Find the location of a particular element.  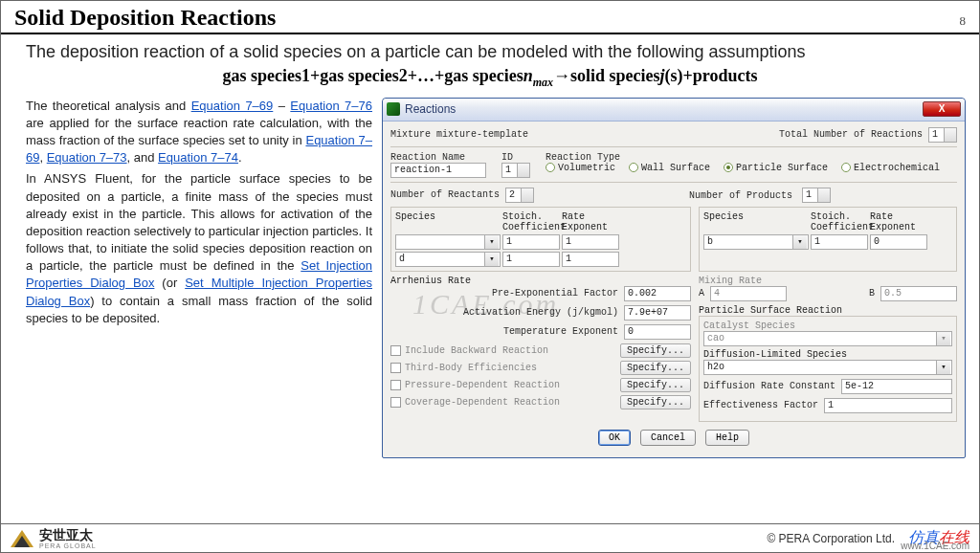

chk-third-body-label: Third-Body Efficiencies is located at coordinates (471, 367).